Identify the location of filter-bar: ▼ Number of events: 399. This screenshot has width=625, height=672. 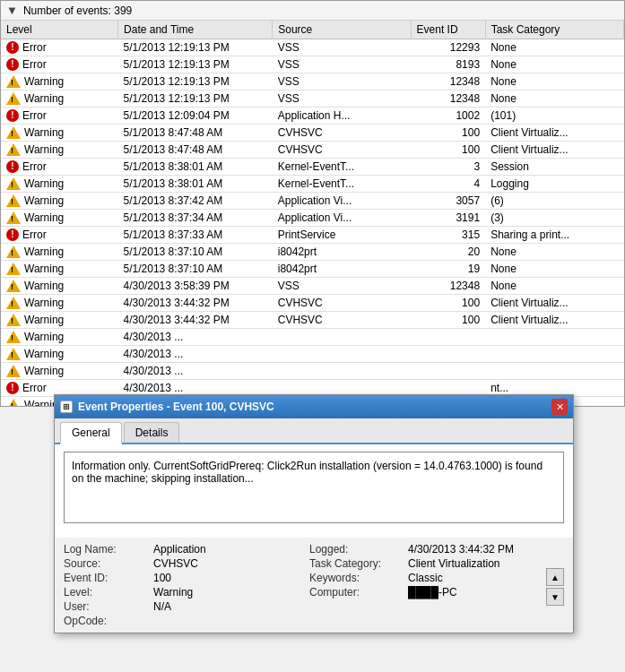
(312, 11).